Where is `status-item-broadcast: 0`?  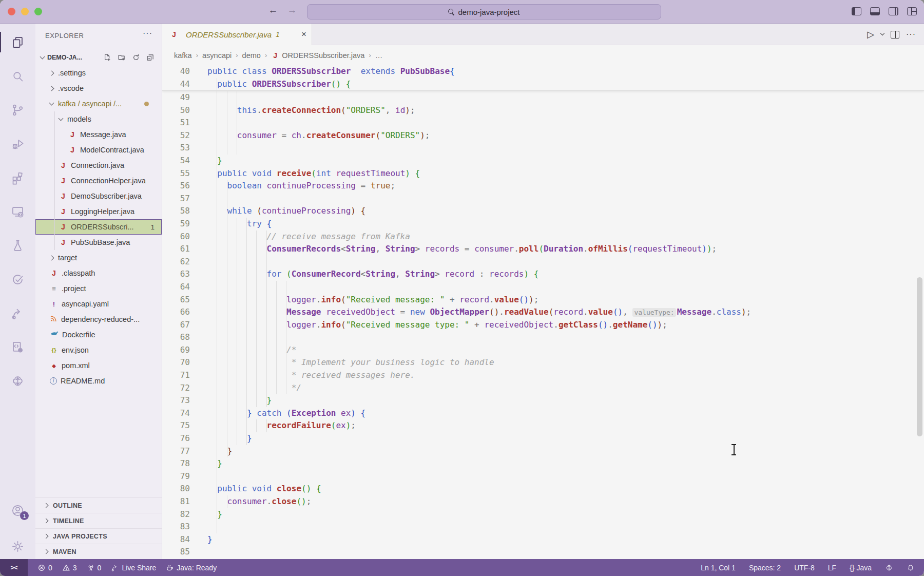
status-item-broadcast: 0 is located at coordinates (94, 568).